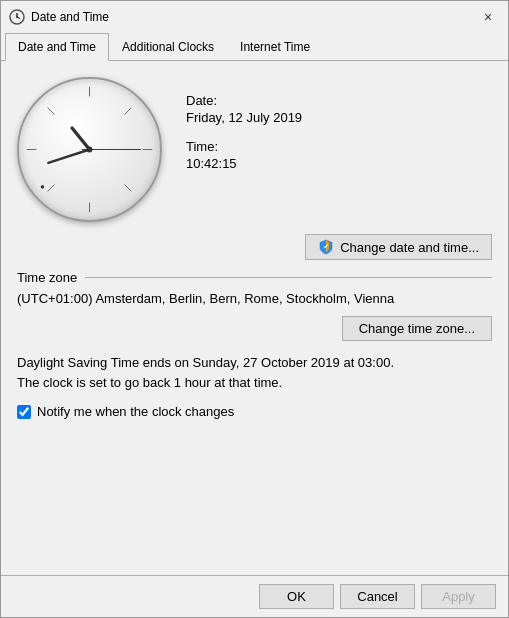 The image size is (509, 618). Describe the element at coordinates (254, 372) in the screenshot. I see `dst-notice: Daylight Saving Time ends on Sunday, 27 …` at that location.